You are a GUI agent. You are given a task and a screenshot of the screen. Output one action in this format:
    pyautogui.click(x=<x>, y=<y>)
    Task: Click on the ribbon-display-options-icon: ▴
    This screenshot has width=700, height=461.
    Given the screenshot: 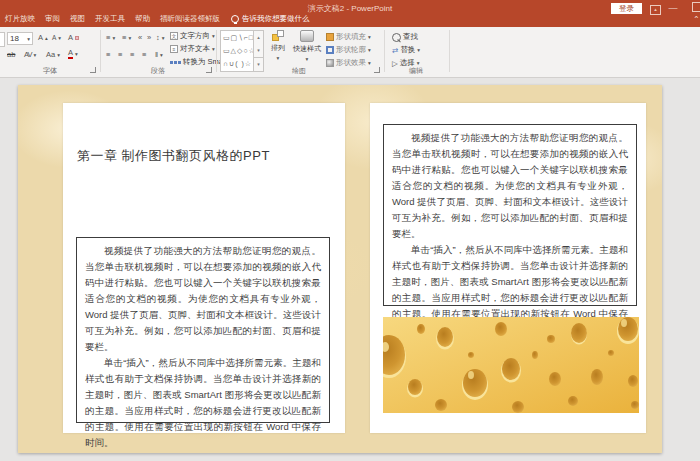 What is the action you would take?
    pyautogui.click(x=656, y=10)
    